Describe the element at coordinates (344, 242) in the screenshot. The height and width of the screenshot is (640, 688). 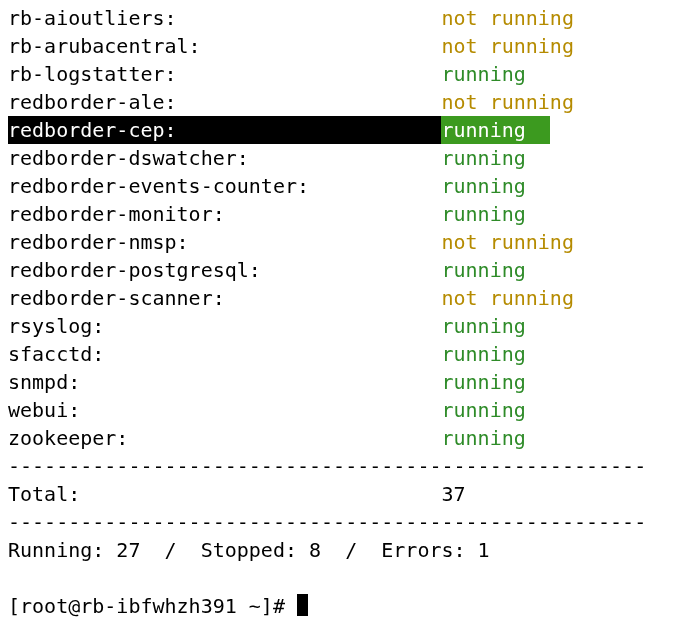
I see `service-row: redborder-nmsp: not running` at that location.